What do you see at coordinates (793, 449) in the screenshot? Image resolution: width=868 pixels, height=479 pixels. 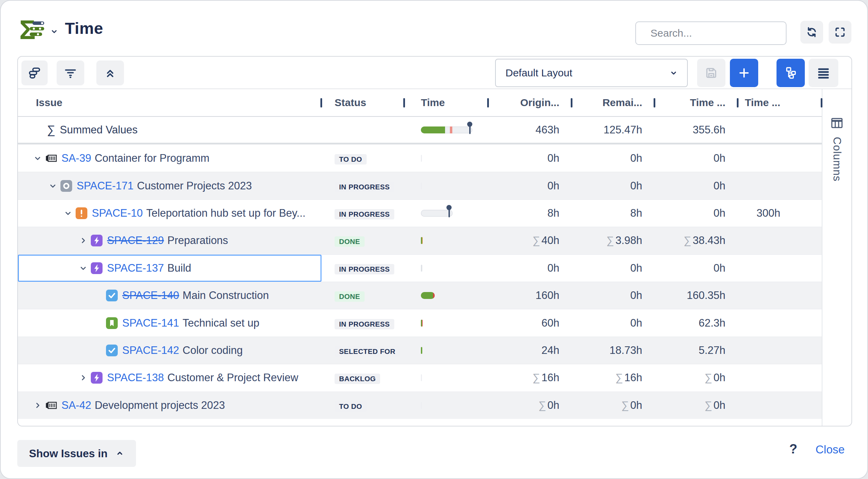 I see `help-button: ?` at bounding box center [793, 449].